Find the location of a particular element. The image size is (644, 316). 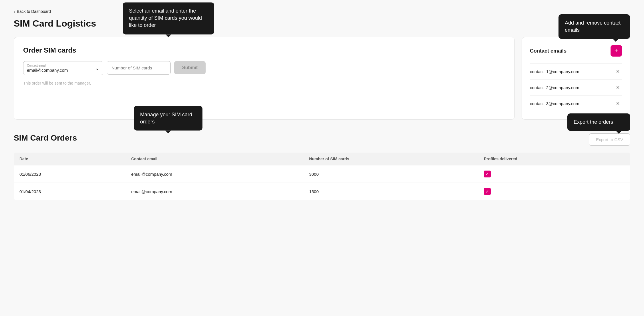

col-delivered: Profiles delivered is located at coordinates (554, 159).